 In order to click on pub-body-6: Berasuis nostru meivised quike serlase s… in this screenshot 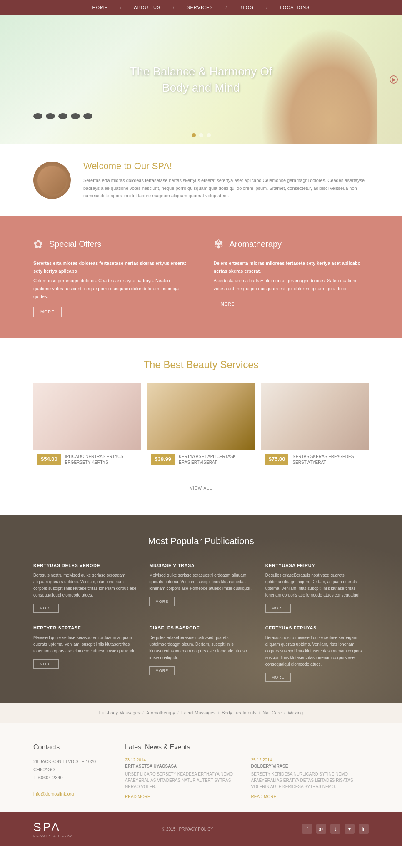, I will do `click(317, 651)`.